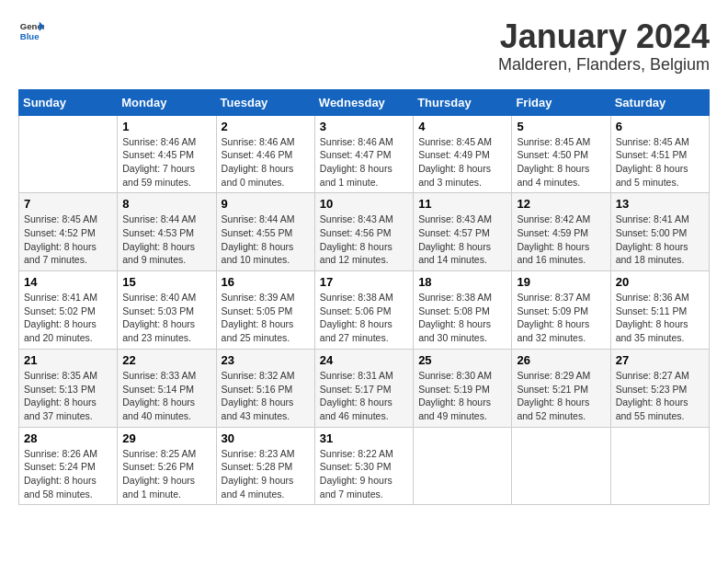 Image resolution: width=728 pixels, height=563 pixels. What do you see at coordinates (364, 361) in the screenshot?
I see `day-number: 24` at bounding box center [364, 361].